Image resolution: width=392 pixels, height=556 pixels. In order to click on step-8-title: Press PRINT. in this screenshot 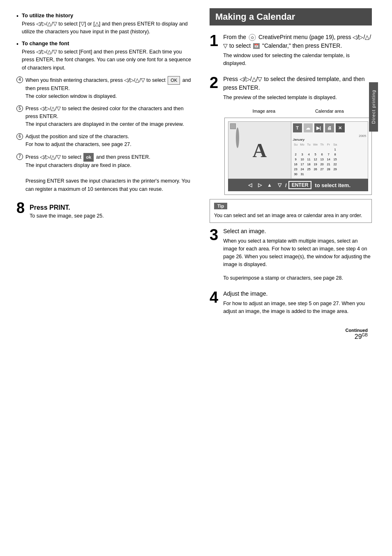, I will do `click(111, 208)`.